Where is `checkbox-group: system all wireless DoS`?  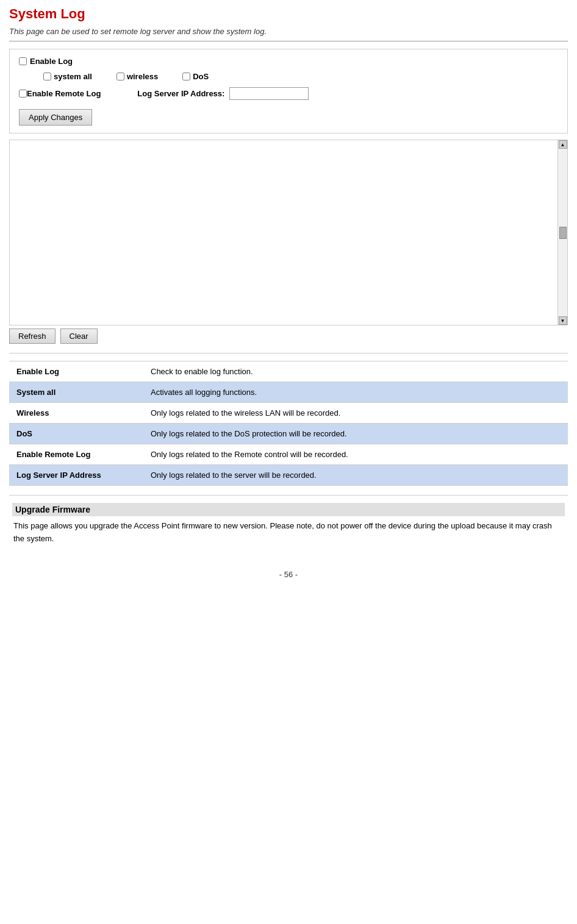 checkbox-group: system all wireless DoS is located at coordinates (126, 77).